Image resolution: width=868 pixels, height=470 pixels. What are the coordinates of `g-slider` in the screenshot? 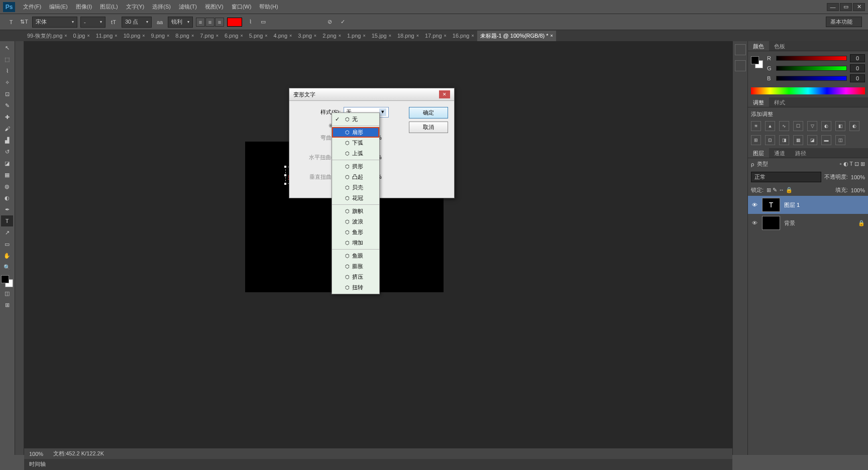 It's located at (812, 68).